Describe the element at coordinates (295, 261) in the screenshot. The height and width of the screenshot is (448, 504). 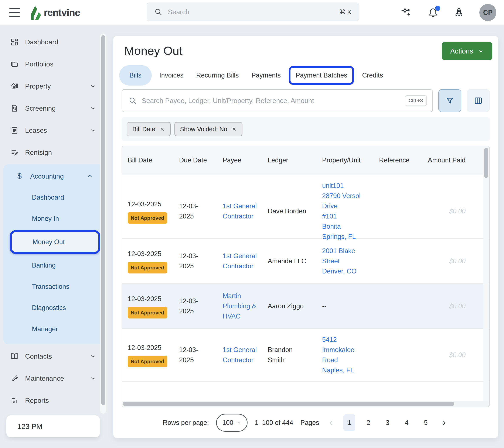
I see `ledger-cell: Amanda LLC` at that location.